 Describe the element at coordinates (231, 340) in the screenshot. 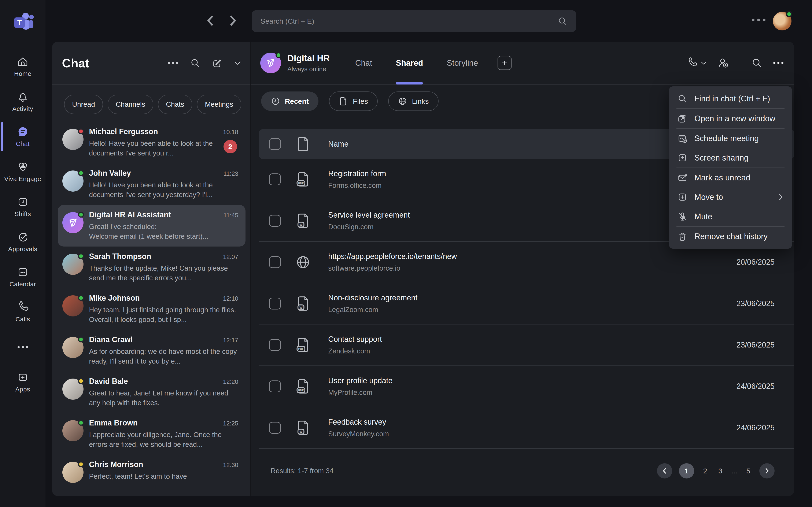

I see `chat-time: 12:17` at that location.